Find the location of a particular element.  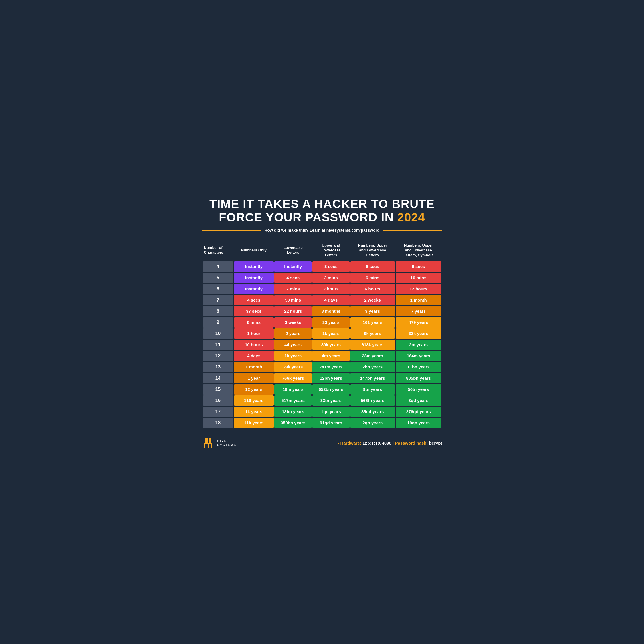

cell-numuplow: 566tn years is located at coordinates (373, 401).